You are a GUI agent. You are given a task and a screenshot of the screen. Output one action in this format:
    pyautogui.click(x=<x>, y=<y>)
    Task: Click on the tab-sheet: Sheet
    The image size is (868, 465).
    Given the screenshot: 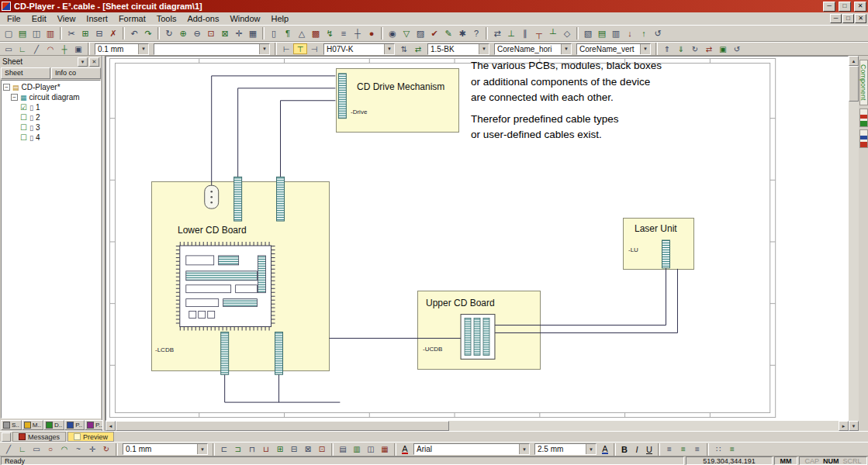 What is the action you would take?
    pyautogui.click(x=26, y=73)
    